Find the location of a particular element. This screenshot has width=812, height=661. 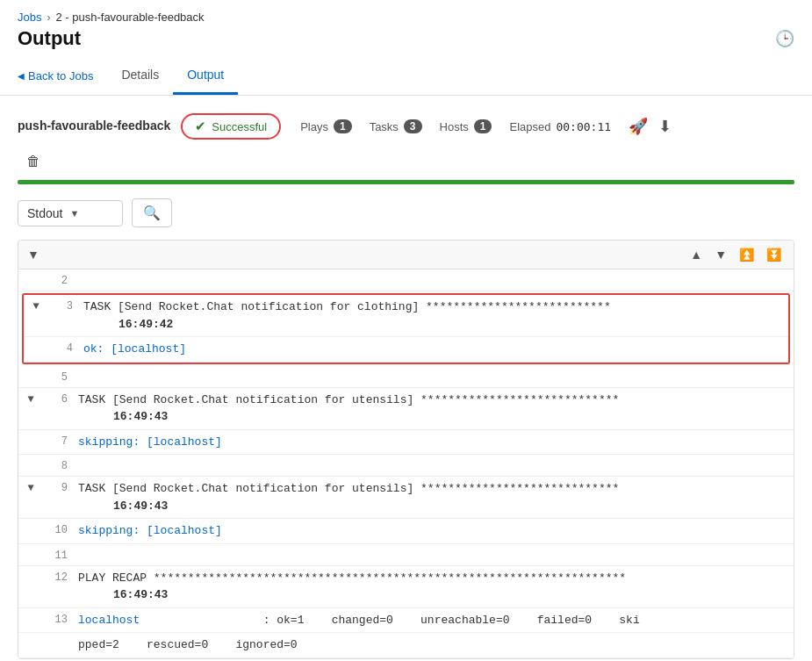

plays-label: Plays is located at coordinates (314, 126).